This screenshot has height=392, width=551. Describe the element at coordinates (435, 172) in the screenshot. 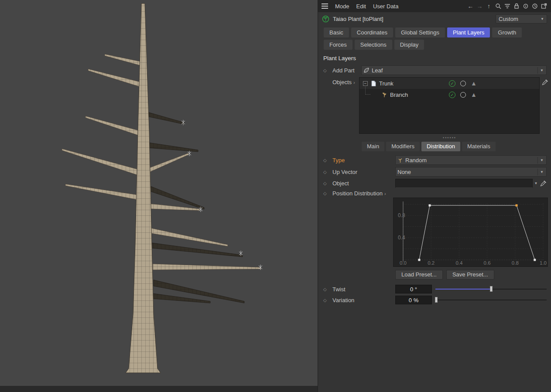

I see `up-vector-row: ◇ Up Vector None ▼` at that location.